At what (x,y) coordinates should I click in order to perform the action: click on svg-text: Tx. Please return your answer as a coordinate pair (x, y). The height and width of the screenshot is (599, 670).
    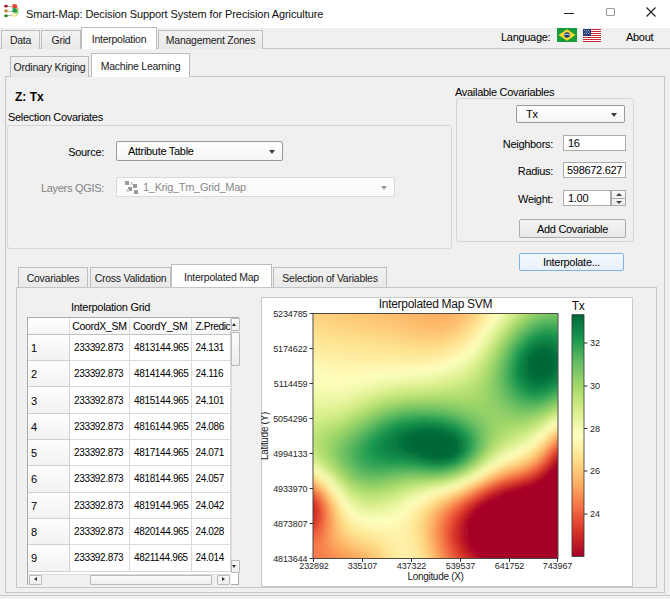
    Looking at the image, I should click on (578, 306).